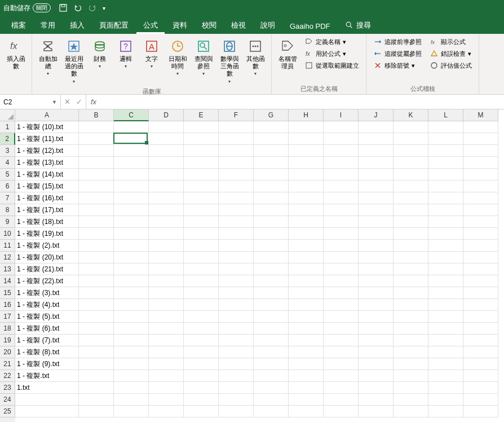 The image size is (504, 422). I want to click on cell: 1 - 複製 (18).txt, so click(47, 222).